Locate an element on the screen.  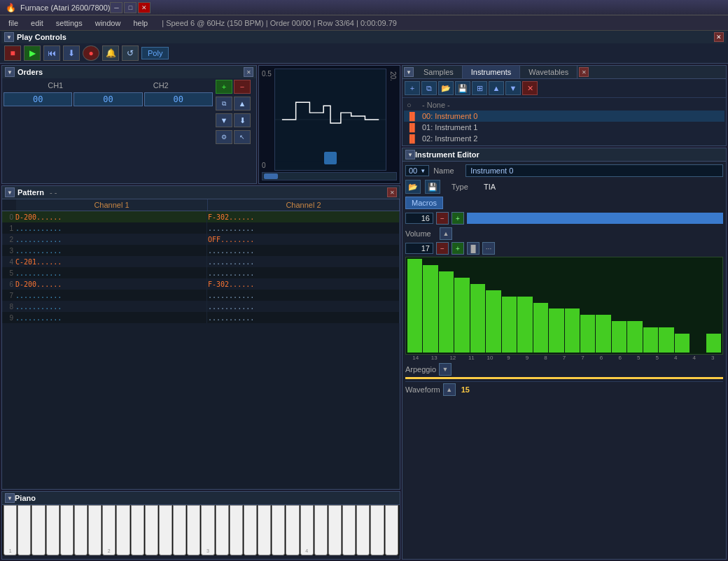
piano-key-d2 is located at coordinates (123, 530).